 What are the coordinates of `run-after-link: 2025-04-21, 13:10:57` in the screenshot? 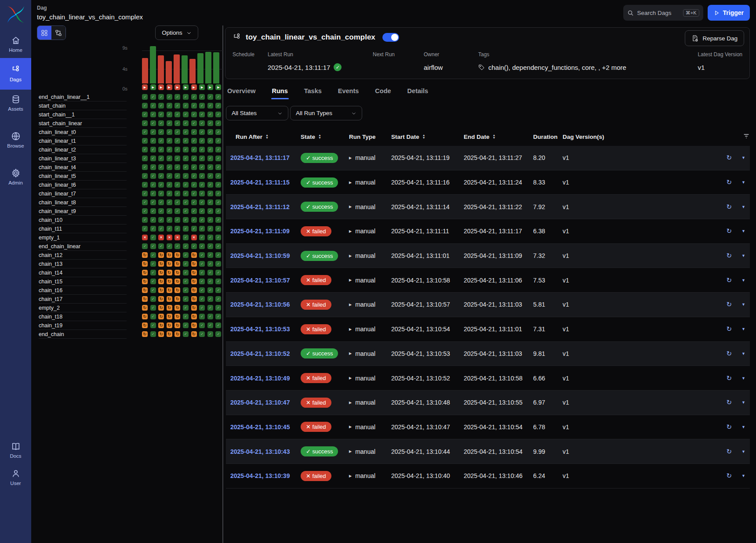 It's located at (260, 280).